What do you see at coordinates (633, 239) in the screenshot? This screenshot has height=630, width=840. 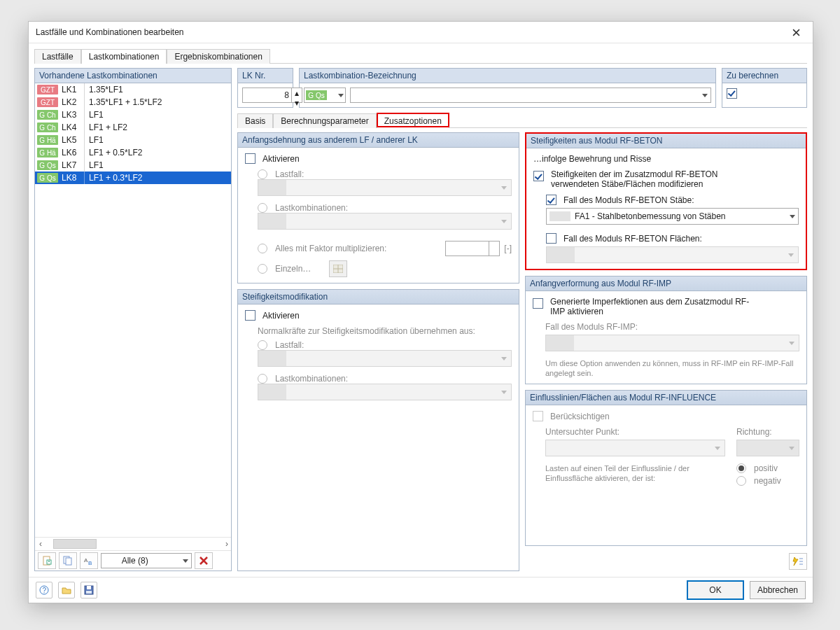 I see `rfbeton-flaechen-label: Fall des Moduls RF-BETON Flächen:` at bounding box center [633, 239].